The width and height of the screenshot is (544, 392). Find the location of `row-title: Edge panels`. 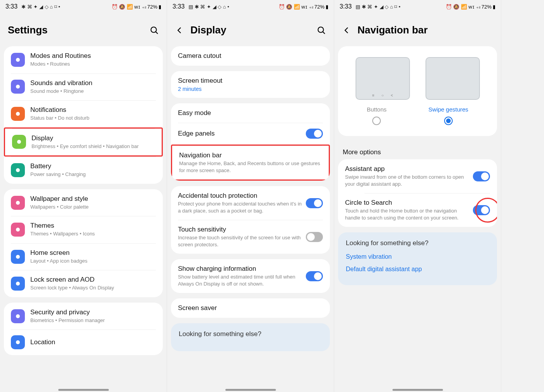

row-title: Edge panels is located at coordinates (240, 134).